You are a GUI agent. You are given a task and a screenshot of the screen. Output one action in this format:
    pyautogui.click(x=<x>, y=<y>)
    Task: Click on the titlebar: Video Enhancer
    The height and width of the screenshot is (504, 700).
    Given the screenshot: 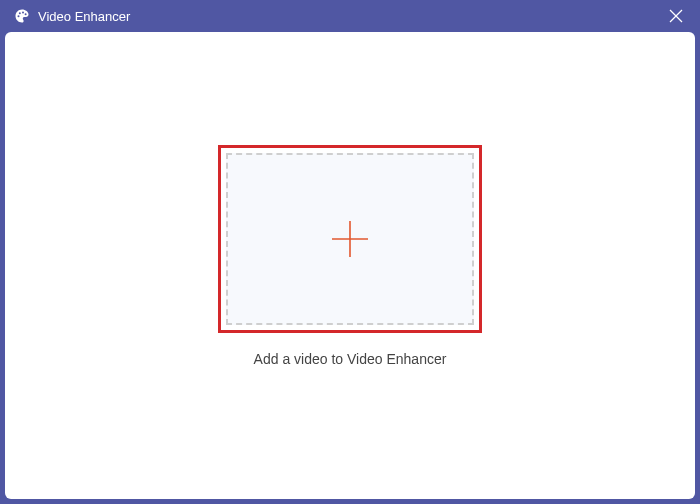 What is the action you would take?
    pyautogui.click(x=350, y=16)
    